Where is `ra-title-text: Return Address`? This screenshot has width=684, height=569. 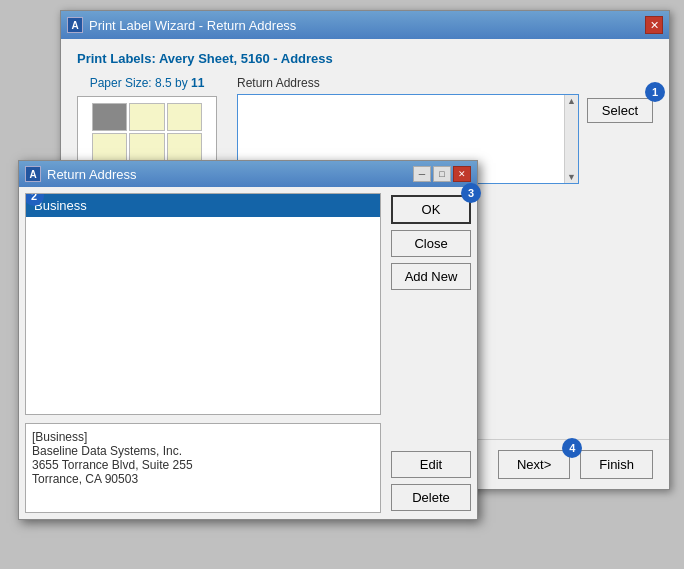
ra-title-text: Return Address is located at coordinates (92, 174).